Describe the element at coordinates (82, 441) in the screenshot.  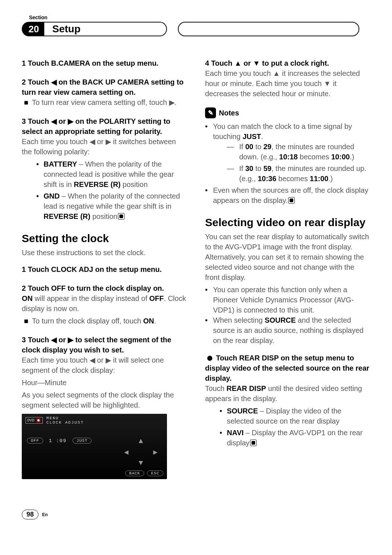
I see `ss-just-button: JUST` at that location.